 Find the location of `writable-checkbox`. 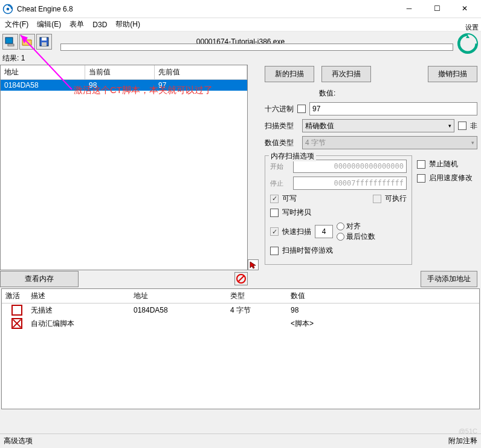

writable-checkbox is located at coordinates (274, 199).